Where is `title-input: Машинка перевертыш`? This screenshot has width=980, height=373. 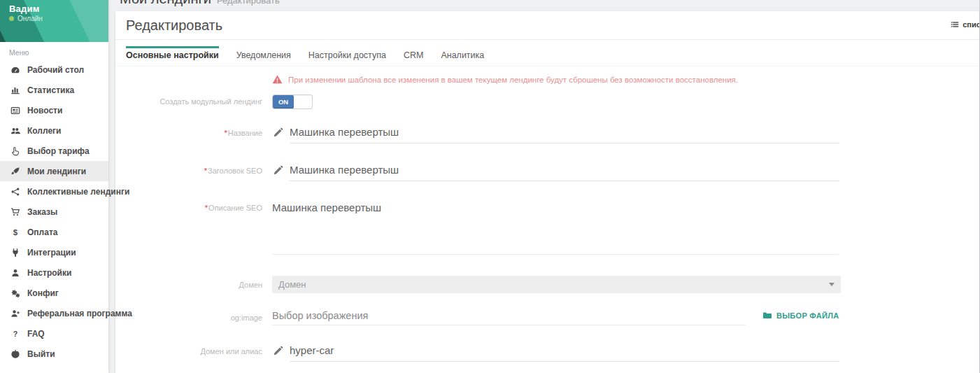
title-input: Машинка перевертыш is located at coordinates (564, 134).